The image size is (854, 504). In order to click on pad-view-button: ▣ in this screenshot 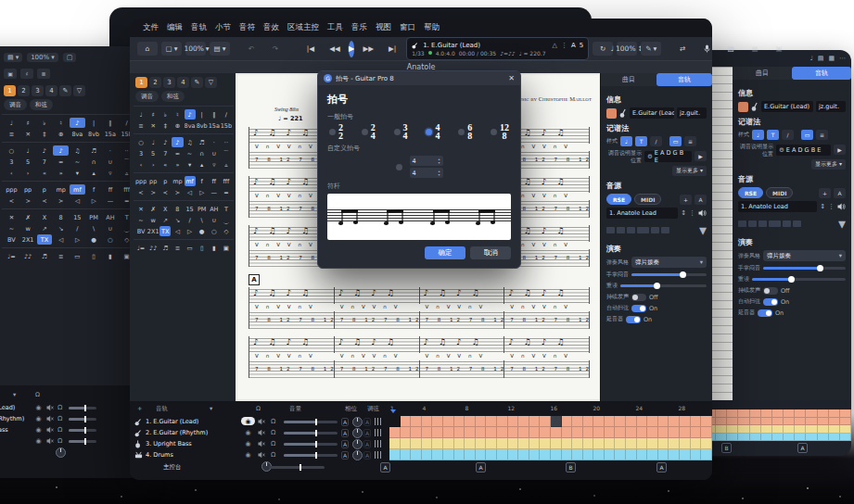, I will do `click(779, 48)`.